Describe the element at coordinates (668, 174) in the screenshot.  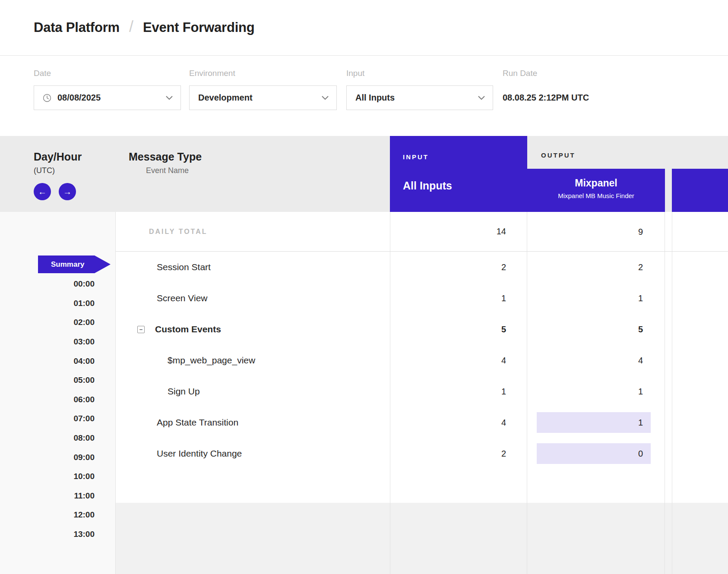
I see `column-gap` at that location.